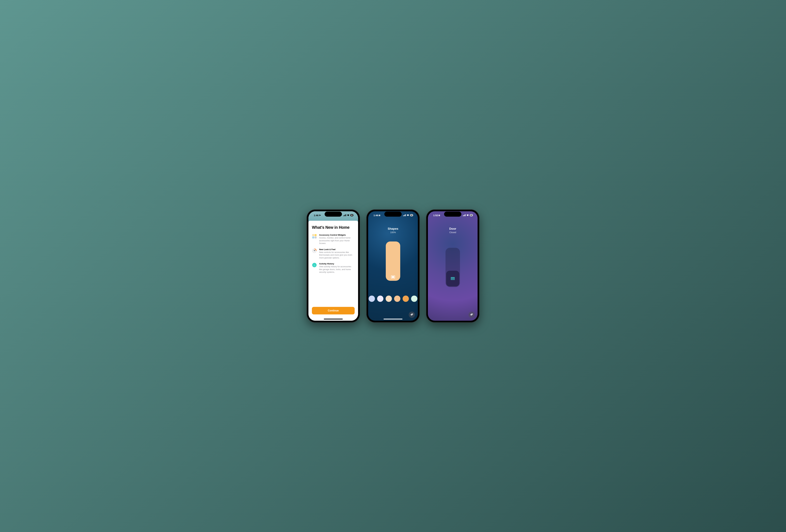 The width and height of the screenshot is (786, 532). Describe the element at coordinates (393, 277) in the screenshot. I see `lightbulb-icon` at that location.